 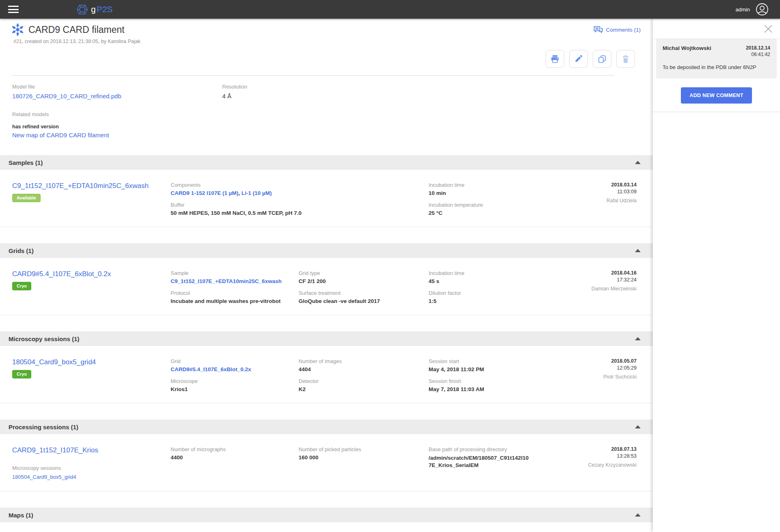 What do you see at coordinates (226, 281) in the screenshot?
I see `grid-sample-link: C9_1t152_I107E_+EDTA10min25C_6xwash` at bounding box center [226, 281].